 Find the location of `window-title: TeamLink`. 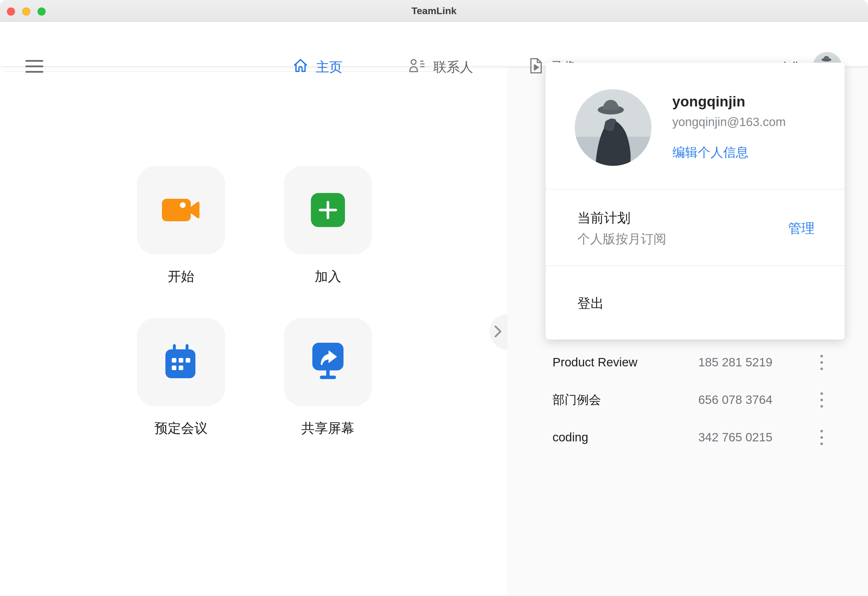

window-title: TeamLink is located at coordinates (434, 11).